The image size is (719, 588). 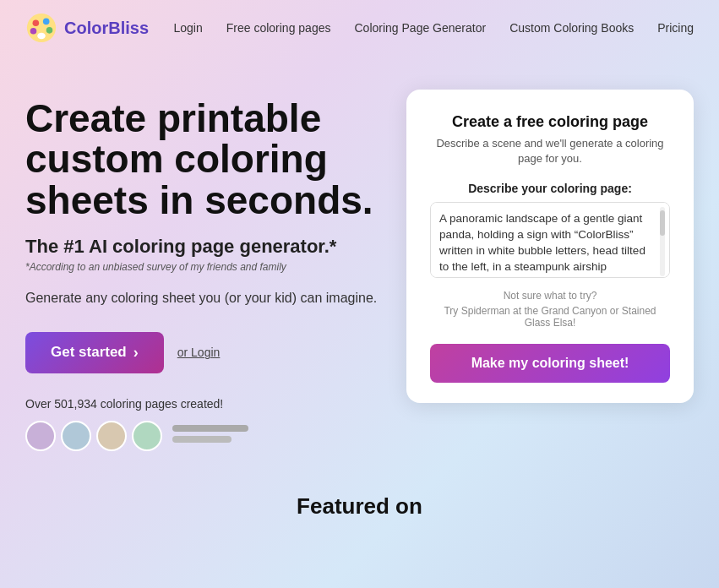 I want to click on custom-coloring-books-link: Custom Coloring Books, so click(x=571, y=28).